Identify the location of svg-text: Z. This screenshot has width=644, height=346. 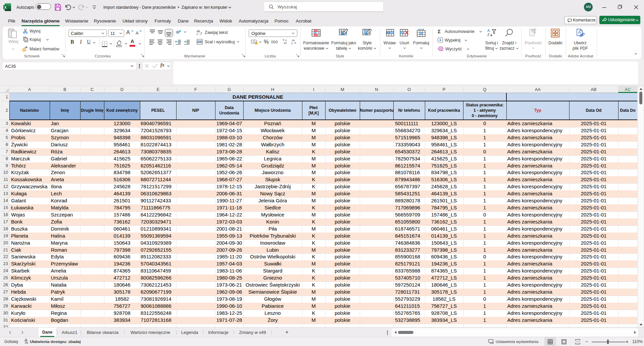
(489, 35).